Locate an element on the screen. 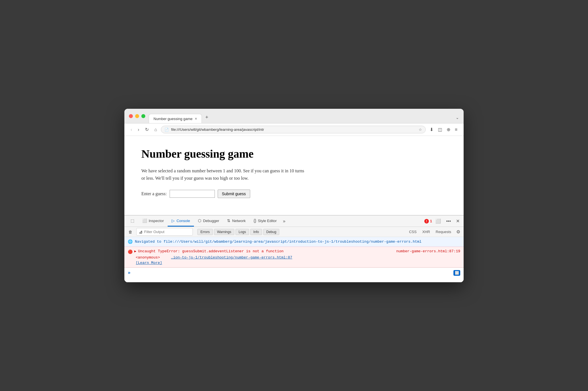  menu-button: ≡ is located at coordinates (456, 130).